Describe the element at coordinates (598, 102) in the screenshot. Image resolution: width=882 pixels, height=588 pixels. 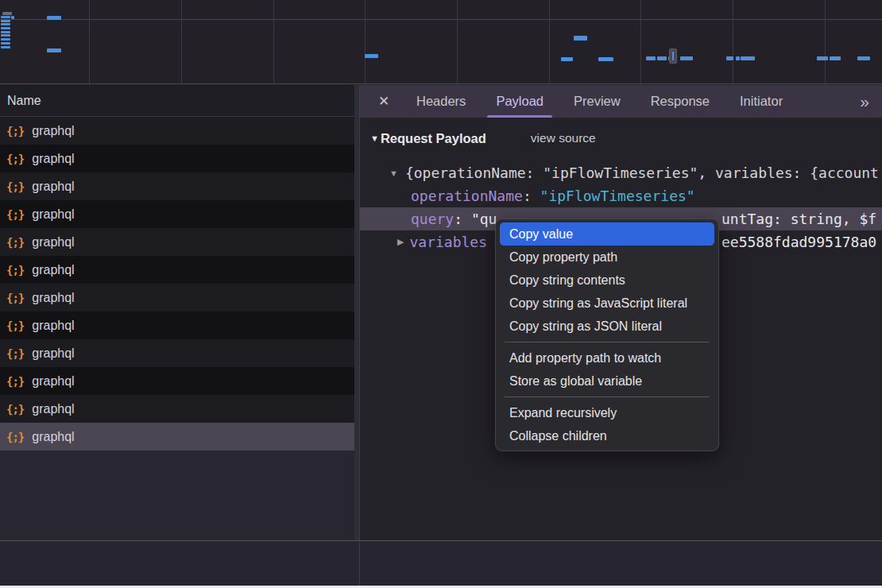
I see `tab-preview: Preview` at that location.